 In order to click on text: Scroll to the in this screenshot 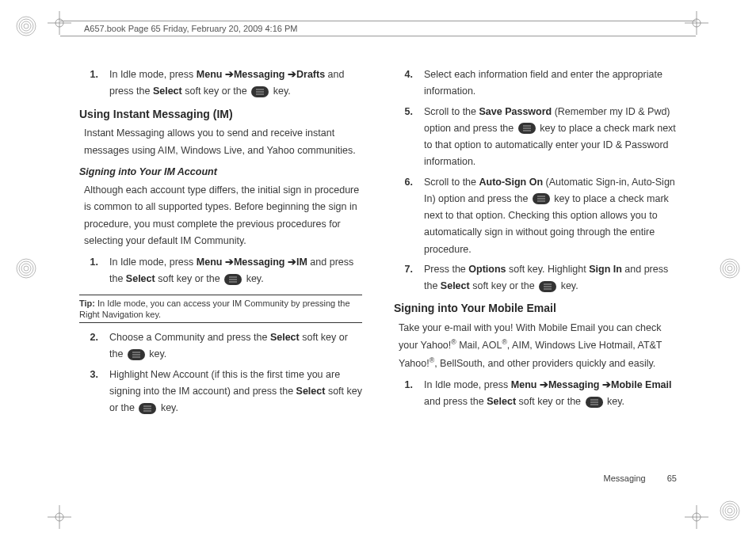, I will do `click(452, 112)`.